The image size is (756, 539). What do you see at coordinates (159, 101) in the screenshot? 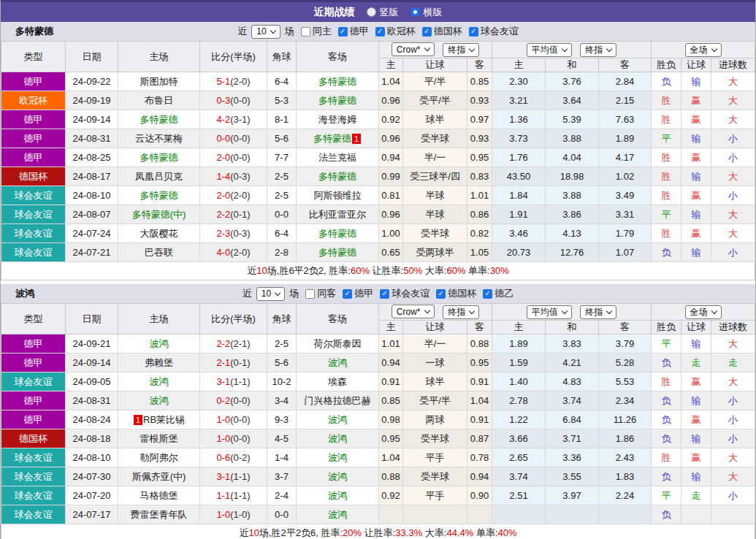
I see `home-team-cell: 布鲁日` at bounding box center [159, 101].